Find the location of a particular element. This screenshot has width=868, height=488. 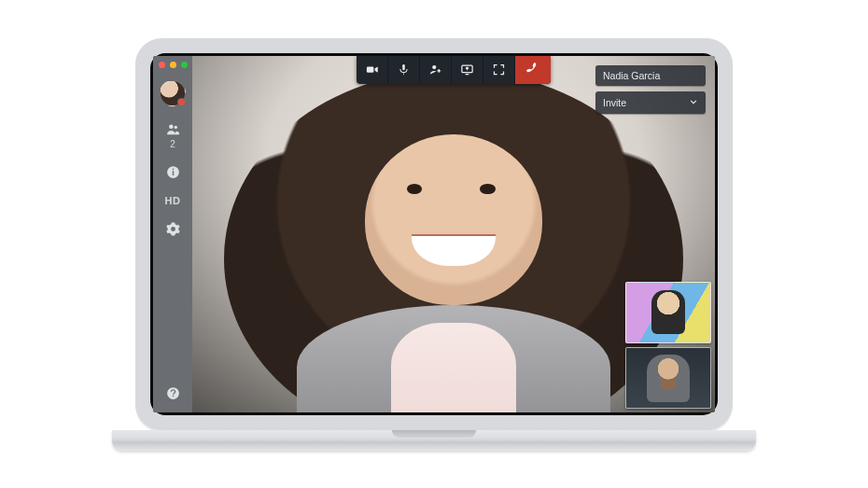

call-toolbar is located at coordinates (454, 70).